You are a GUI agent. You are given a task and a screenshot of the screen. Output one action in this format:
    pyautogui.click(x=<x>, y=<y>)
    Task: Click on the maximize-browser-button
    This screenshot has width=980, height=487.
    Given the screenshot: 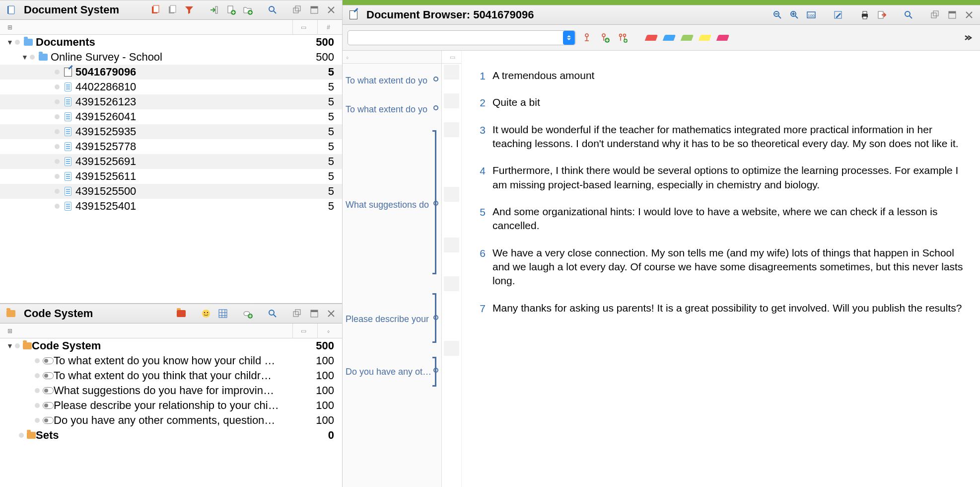 What is the action you would take?
    pyautogui.click(x=952, y=15)
    